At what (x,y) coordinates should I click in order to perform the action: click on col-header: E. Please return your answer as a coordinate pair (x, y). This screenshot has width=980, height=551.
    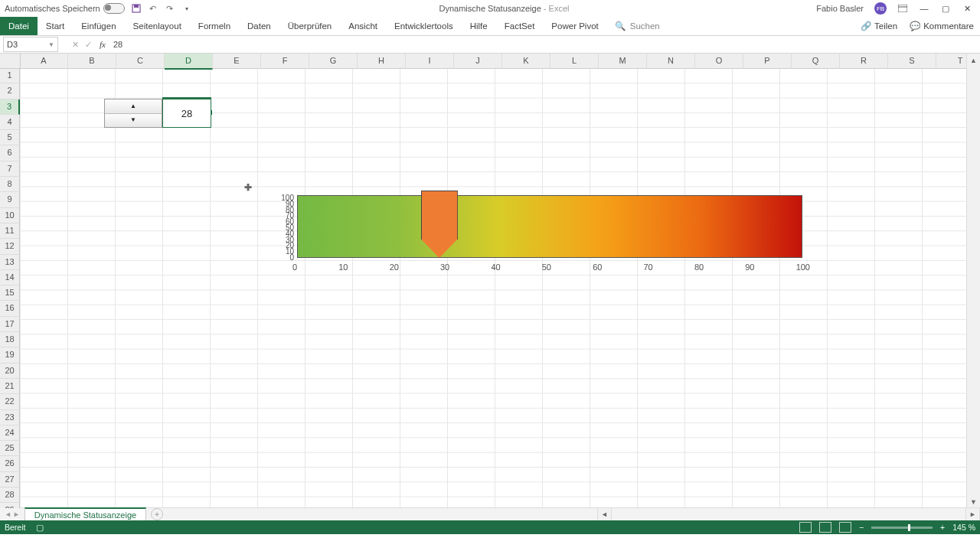
    Looking at the image, I should click on (237, 61).